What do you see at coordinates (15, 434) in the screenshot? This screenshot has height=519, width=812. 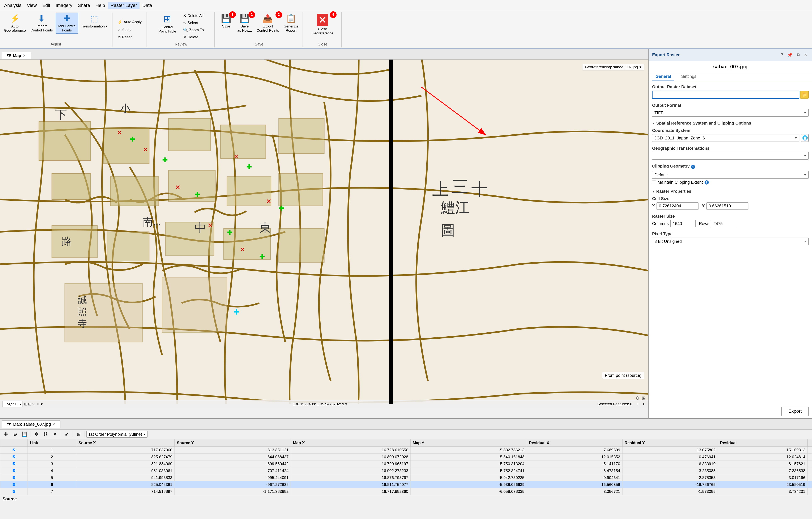 I see `tb-add2-btn: ⊕` at bounding box center [15, 434].